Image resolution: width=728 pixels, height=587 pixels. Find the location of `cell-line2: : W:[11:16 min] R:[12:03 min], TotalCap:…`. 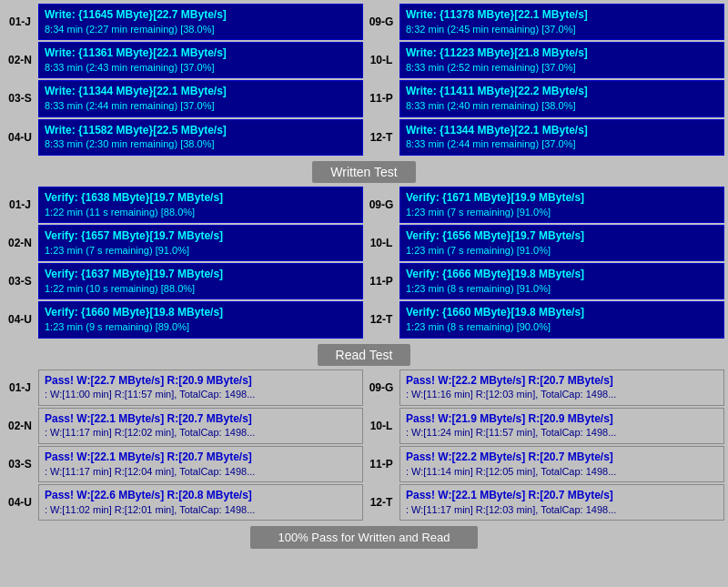

cell-line2: : W:[11:16 min] R:[12:03 min], TotalCap:… is located at coordinates (562, 395).